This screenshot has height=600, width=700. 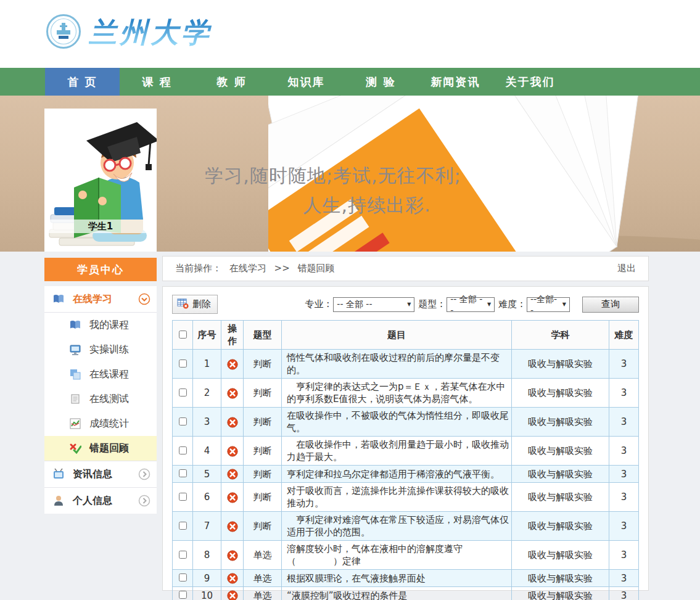 I want to click on sidebar-item-label: 错题回顾, so click(x=109, y=449).